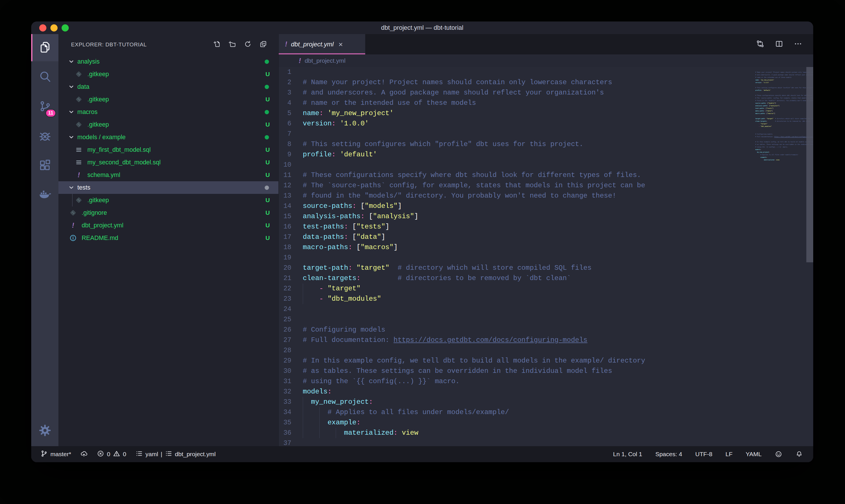  Describe the element at coordinates (174, 238) in the screenshot. I see `tree-item-label: README.md` at that location.